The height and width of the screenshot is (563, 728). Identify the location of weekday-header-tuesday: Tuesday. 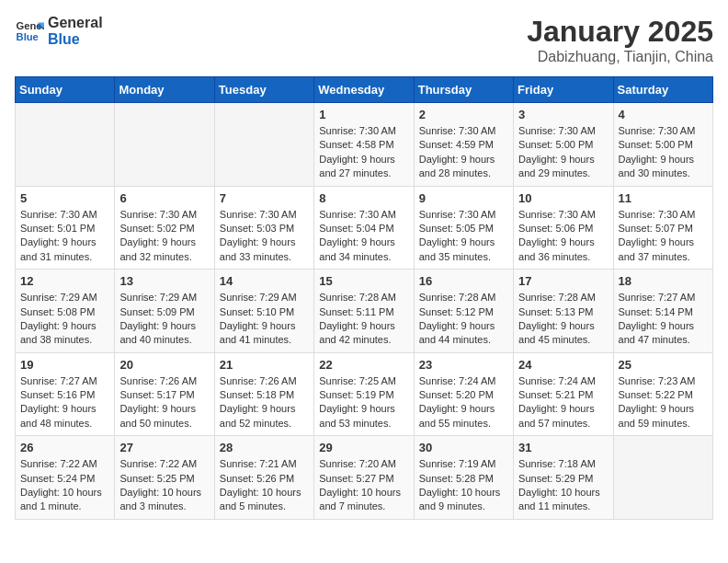
(264, 90).